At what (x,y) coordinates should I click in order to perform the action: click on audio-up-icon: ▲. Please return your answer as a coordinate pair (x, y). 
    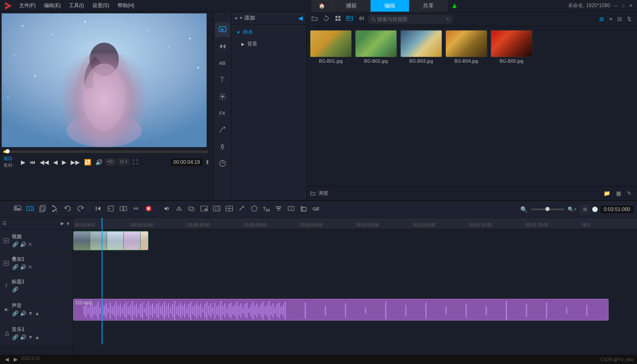
    Looking at the image, I should click on (37, 313).